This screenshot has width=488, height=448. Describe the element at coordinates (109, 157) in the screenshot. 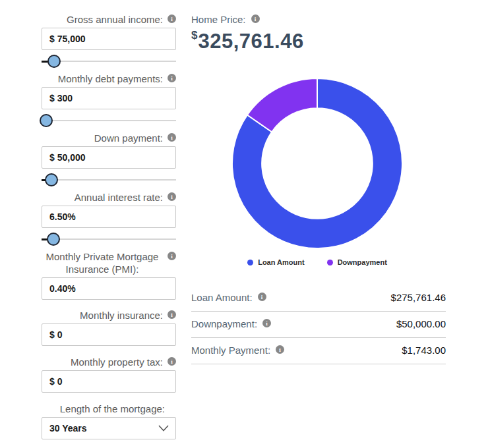

I see `down-payment-input` at that location.